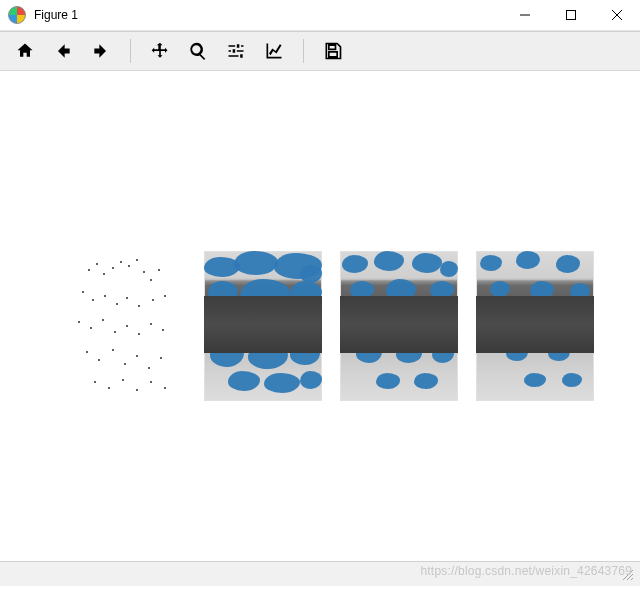 This screenshot has width=640, height=589. I want to click on save-button, so click(333, 51).